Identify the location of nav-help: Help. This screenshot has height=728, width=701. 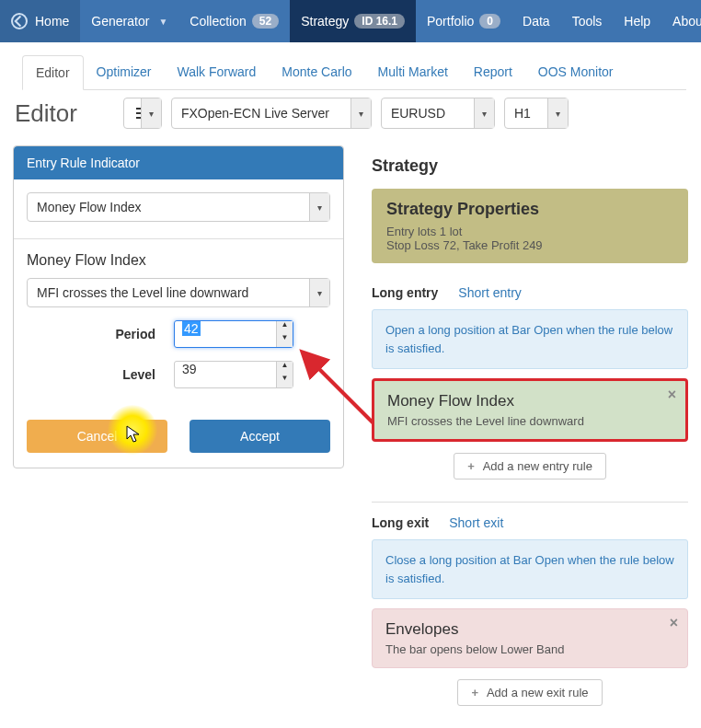
(637, 21).